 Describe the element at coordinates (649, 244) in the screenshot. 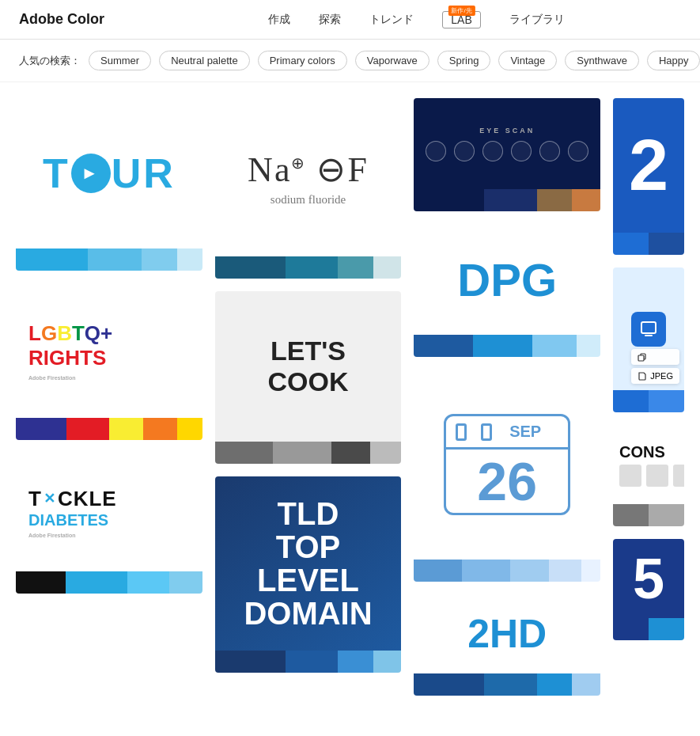

I see `num2-swatches` at that location.